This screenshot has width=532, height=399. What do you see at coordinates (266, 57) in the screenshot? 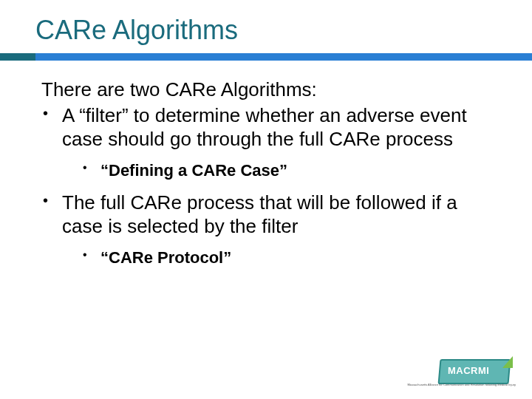
I see `title-rule` at bounding box center [266, 57].